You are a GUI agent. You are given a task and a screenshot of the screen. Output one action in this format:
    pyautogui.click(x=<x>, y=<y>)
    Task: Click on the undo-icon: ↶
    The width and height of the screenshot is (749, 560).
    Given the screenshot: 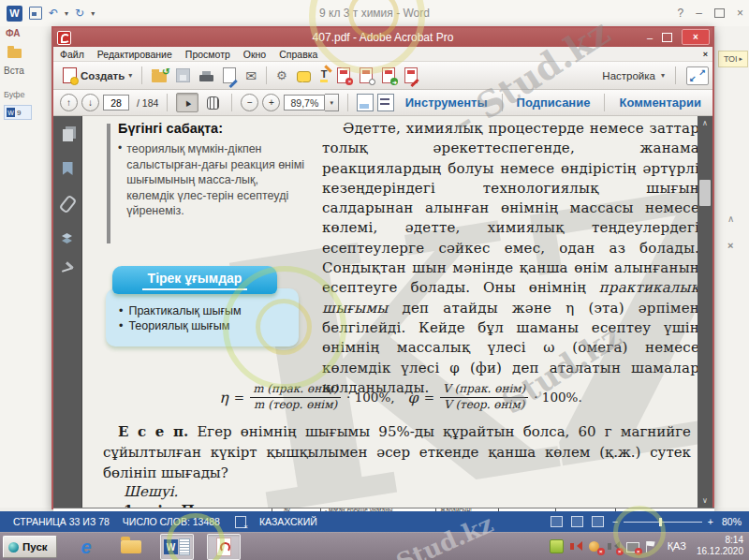 What is the action you would take?
    pyautogui.click(x=53, y=13)
    